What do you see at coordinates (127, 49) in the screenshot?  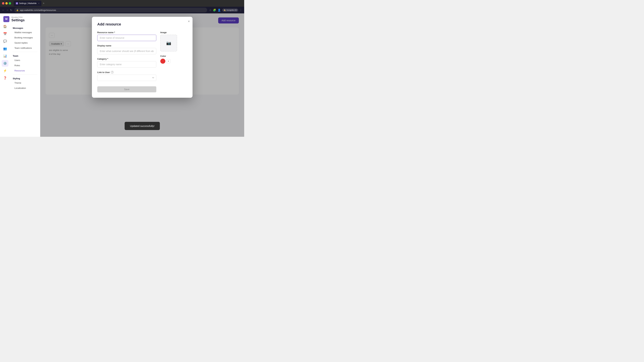 I see `display-name-group: Display name` at bounding box center [127, 49].